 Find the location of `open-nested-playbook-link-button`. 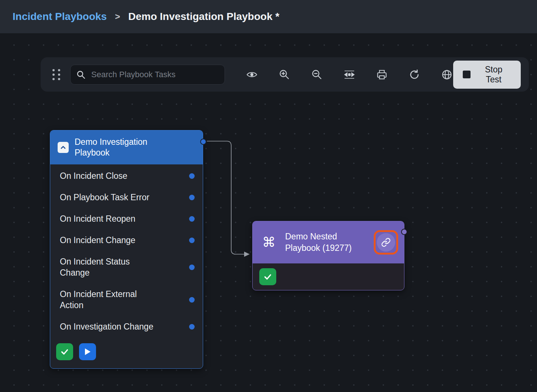

open-nested-playbook-link-button is located at coordinates (386, 242).